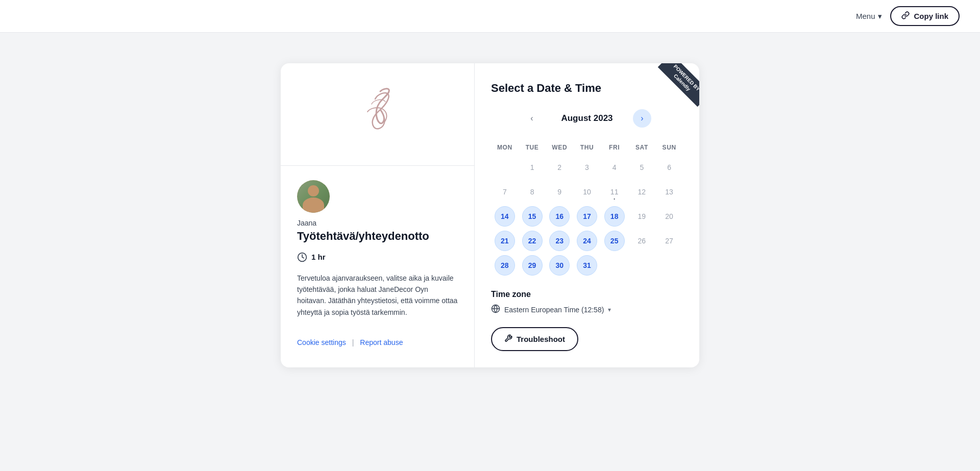 This screenshot has height=471, width=980. I want to click on copy-link-label: Copy link, so click(931, 16).